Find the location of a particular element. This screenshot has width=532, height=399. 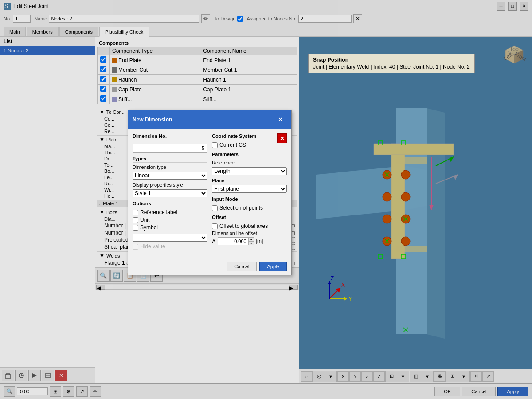

input-mode-section: Input Mode Selection of points is located at coordinates (249, 204).